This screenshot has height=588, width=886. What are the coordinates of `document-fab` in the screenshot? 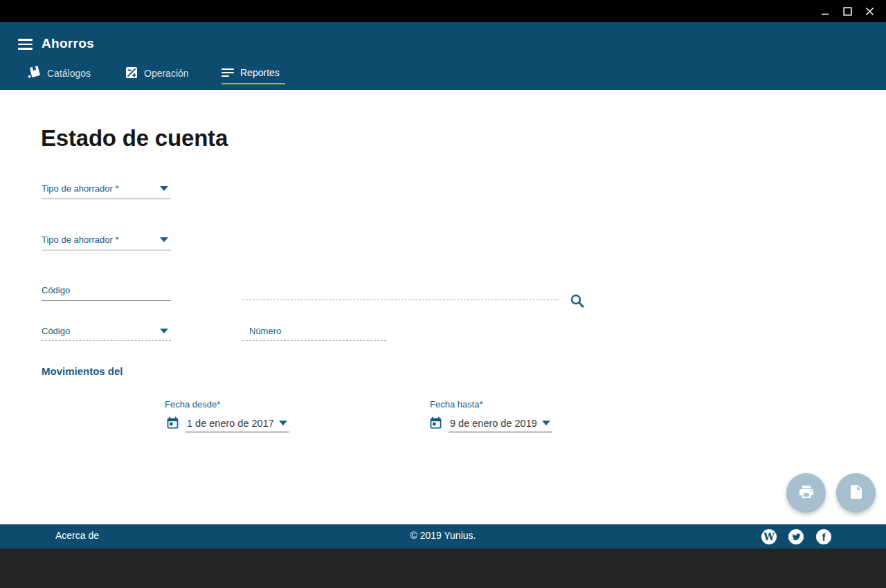 It's located at (856, 493).